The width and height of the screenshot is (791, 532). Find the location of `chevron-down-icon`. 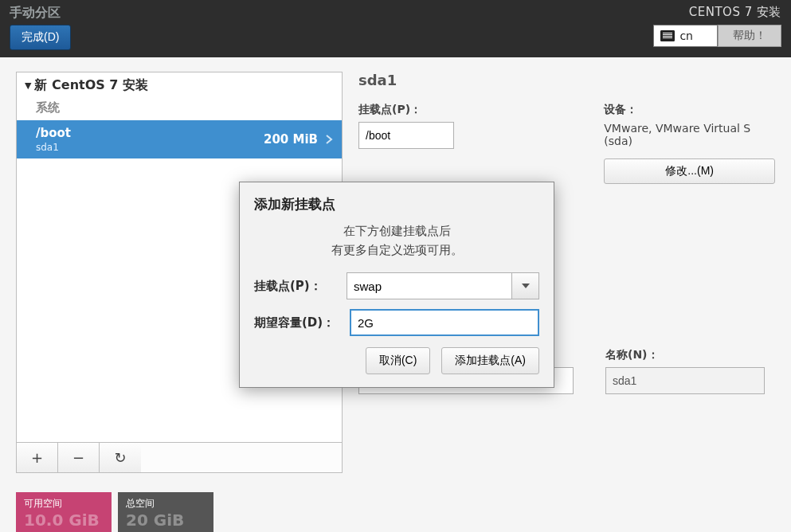

chevron-down-icon is located at coordinates (526, 286).